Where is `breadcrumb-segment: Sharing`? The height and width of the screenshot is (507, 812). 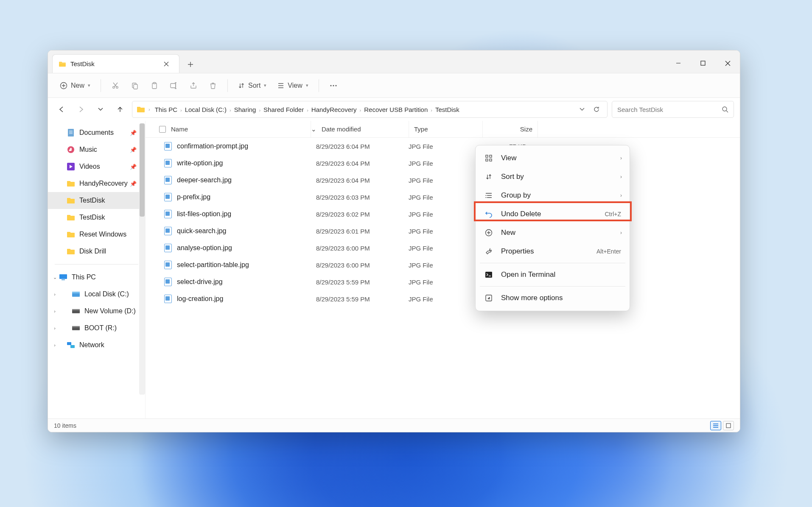
breadcrumb-segment: Sharing is located at coordinates (245, 109).